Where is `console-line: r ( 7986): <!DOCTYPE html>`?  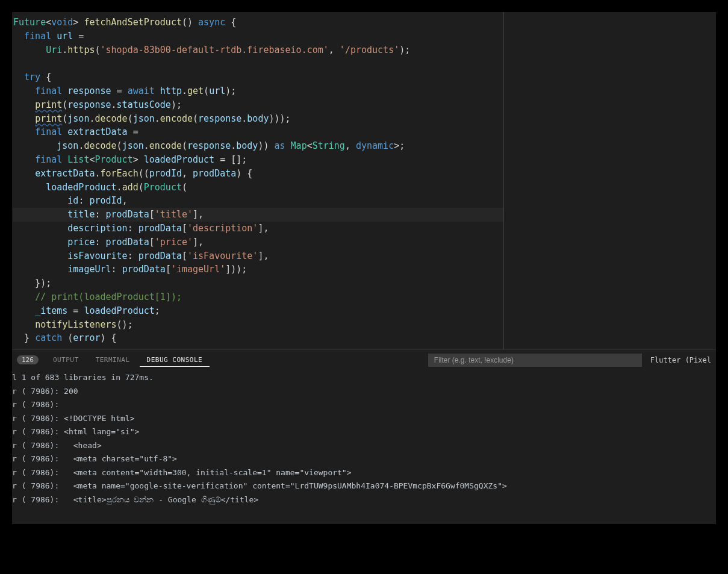
console-line: r ( 7986): <!DOCTYPE html> is located at coordinates (364, 419).